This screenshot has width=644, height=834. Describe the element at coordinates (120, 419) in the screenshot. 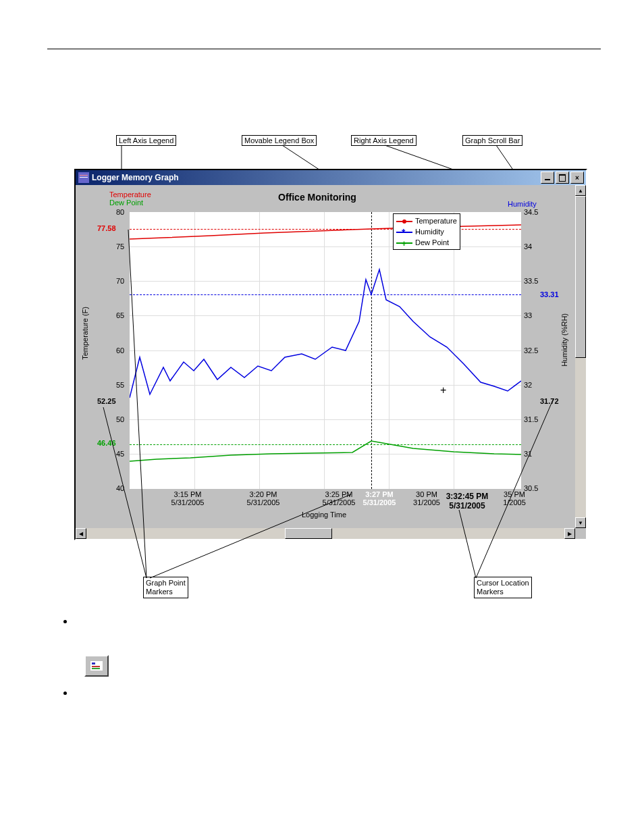

I see `ytick-left: 50` at that location.